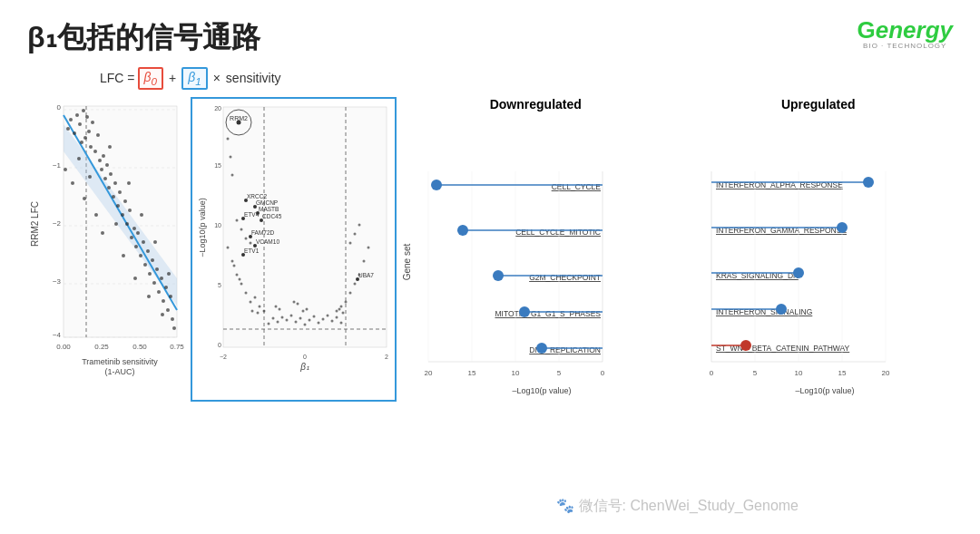 This screenshot has height=534, width=980. What do you see at coordinates (218, 165) in the screenshot?
I see `svg-text: 15` at bounding box center [218, 165].